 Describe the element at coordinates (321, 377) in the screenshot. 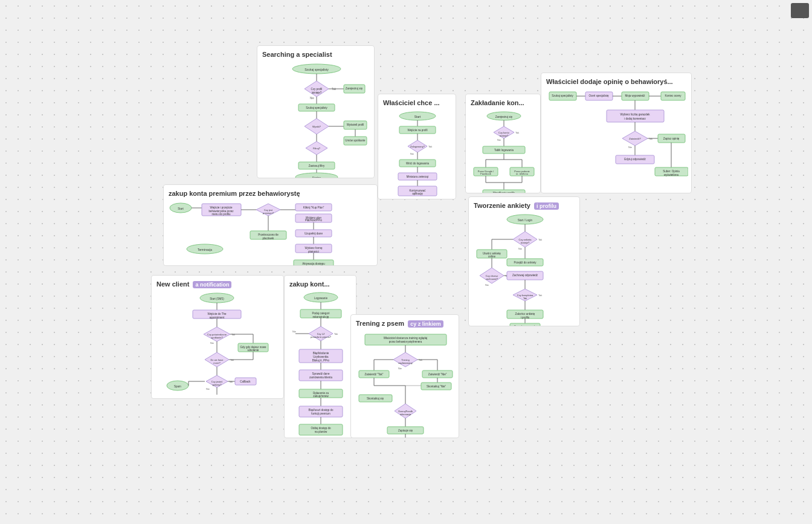

I see `svg-text: zamówienia klienta` at that location.